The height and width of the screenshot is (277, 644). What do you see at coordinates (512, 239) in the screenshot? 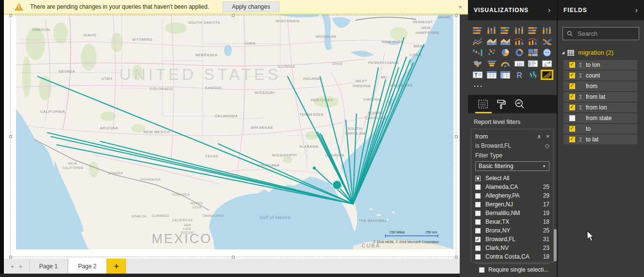
I see `filter-item-broward-fl: Broward,FL31` at bounding box center [512, 239].